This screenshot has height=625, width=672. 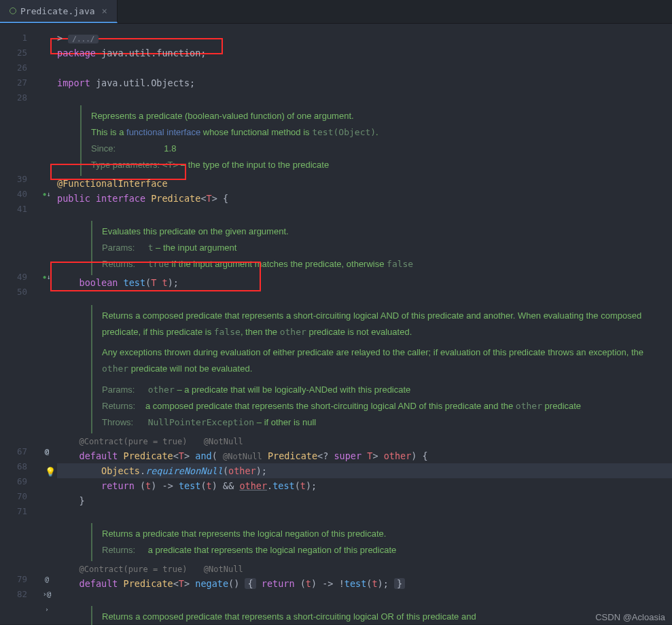 I want to click on doc-code-link: test(Object), so click(x=344, y=132).